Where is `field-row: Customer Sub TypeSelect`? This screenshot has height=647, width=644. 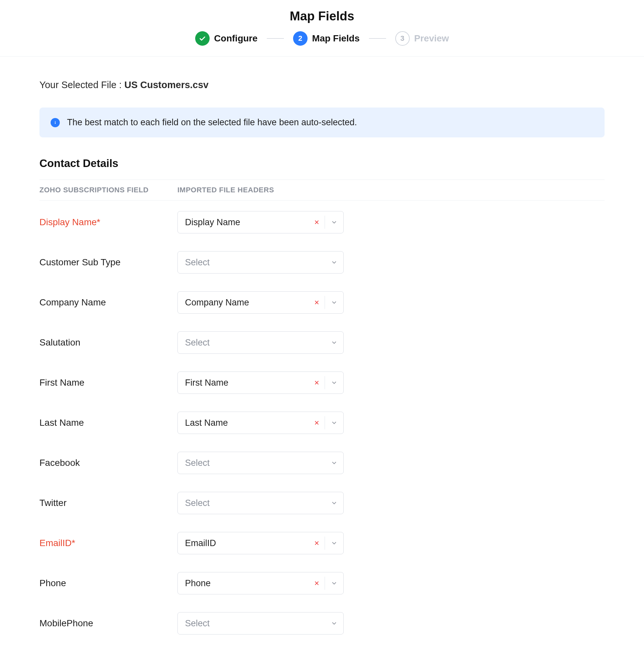 field-row: Customer Sub TypeSelect is located at coordinates (322, 263).